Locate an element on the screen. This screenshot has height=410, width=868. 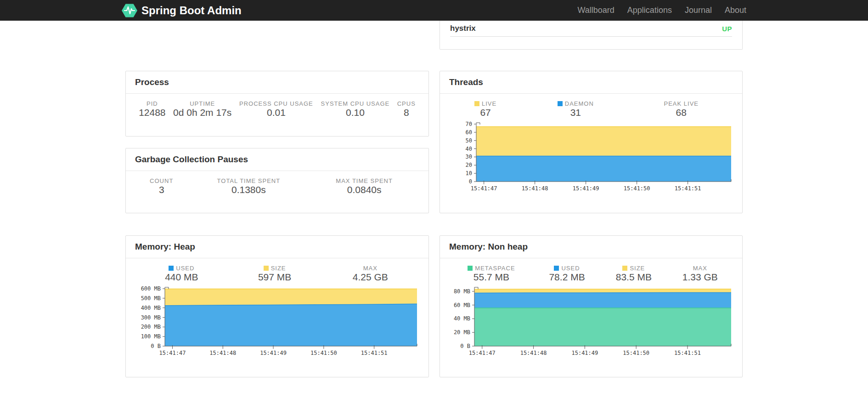
y-tick-label: 500 MB is located at coordinates (151, 298).